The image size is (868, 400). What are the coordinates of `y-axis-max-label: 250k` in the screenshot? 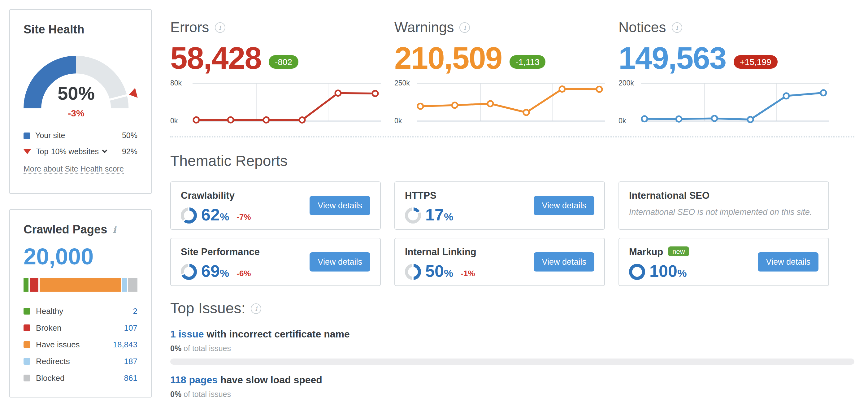 It's located at (402, 83).